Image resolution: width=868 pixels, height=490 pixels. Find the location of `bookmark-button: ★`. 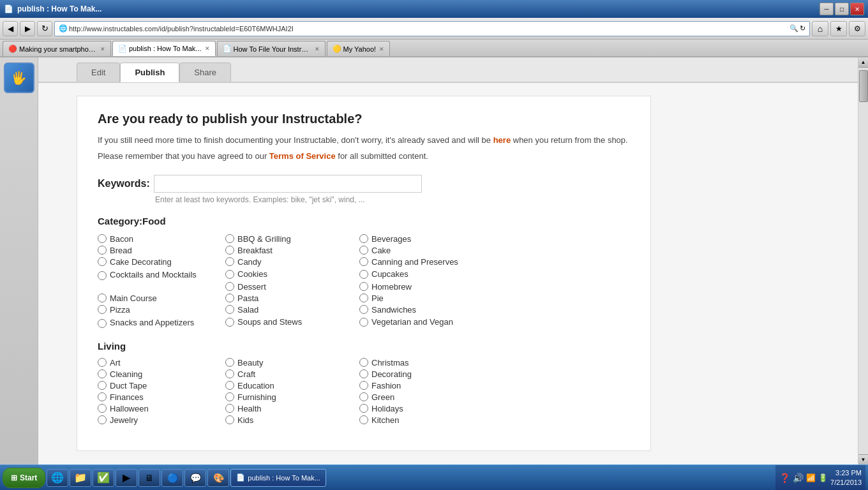

bookmark-button: ★ is located at coordinates (839, 29).